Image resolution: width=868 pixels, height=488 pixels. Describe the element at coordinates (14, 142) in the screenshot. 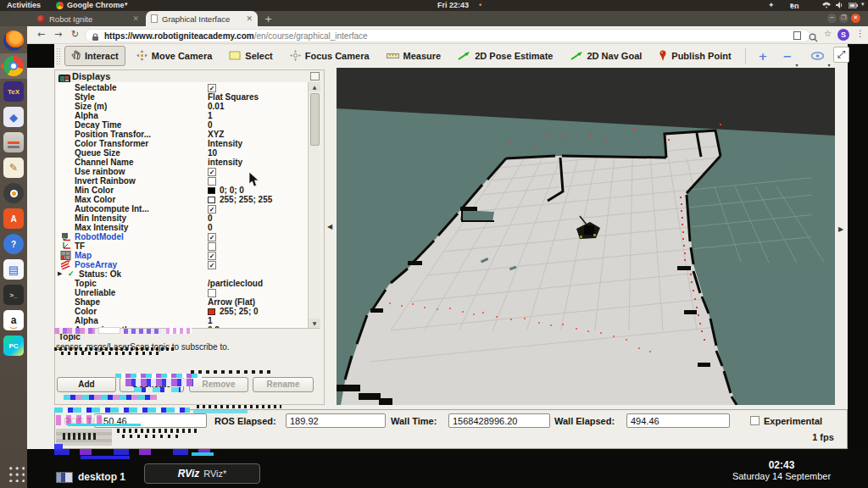

I see `file-archiver-icon` at that location.